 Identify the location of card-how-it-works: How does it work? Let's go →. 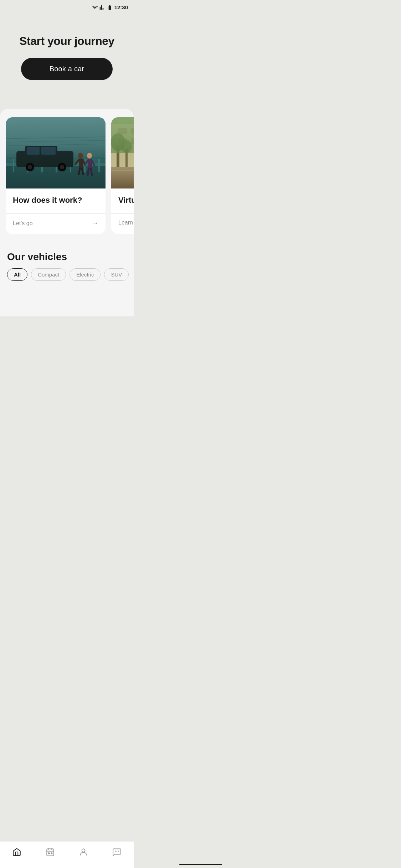
(56, 176).